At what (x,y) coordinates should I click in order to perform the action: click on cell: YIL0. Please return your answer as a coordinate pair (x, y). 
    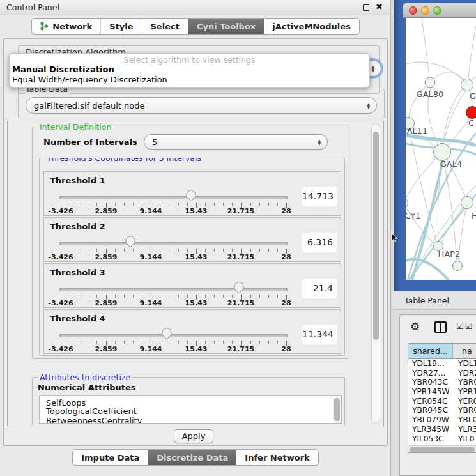
    Looking at the image, I should click on (464, 440).